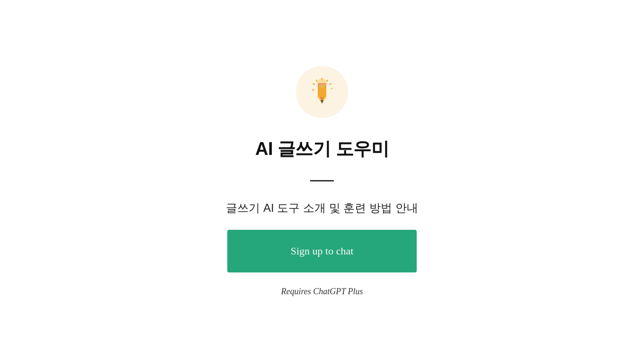  I want to click on app-description: 글쓰기 AI 도구 소개 및 훈련 방법 안내, so click(322, 208).